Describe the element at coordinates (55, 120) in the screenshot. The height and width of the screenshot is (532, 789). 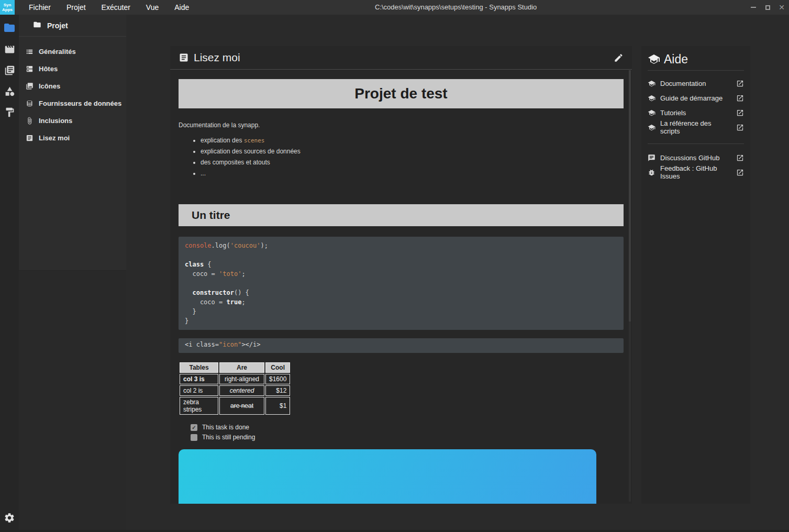
I see `sidebar-item-label: Inclusions` at that location.